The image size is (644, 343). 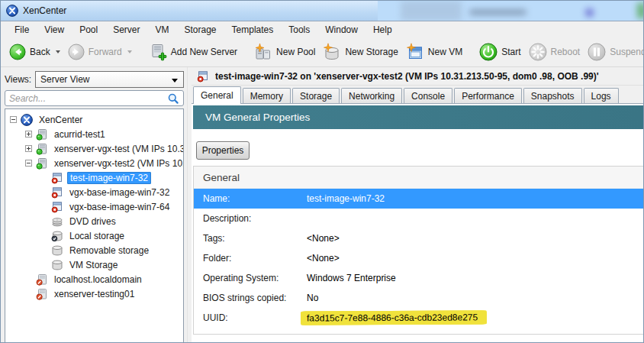 I want to click on suspend-label: Suspend, so click(x=627, y=52).